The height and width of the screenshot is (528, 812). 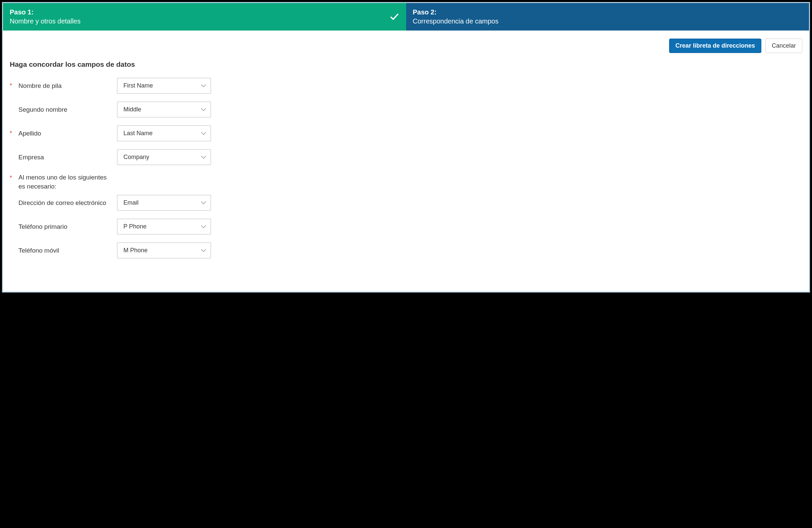 I want to click on email-select: Email, so click(x=164, y=203).